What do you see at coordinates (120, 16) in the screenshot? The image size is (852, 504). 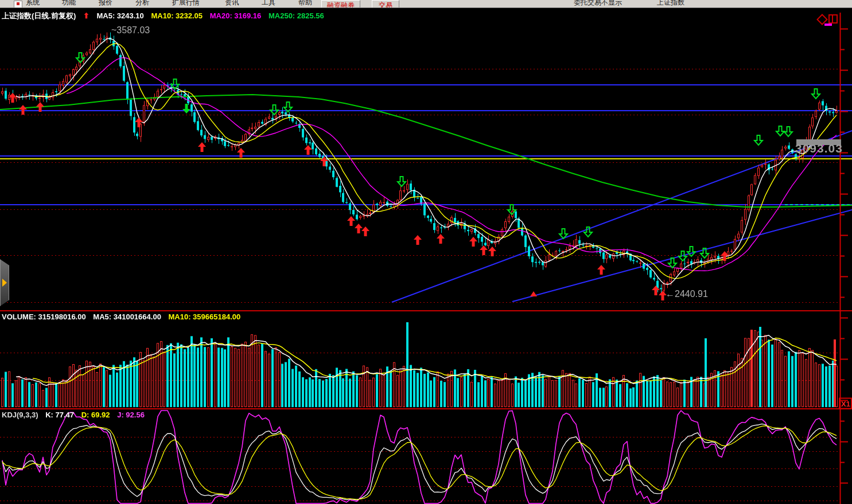 I see `ma5-value: MA5: 3243.10` at bounding box center [120, 16].